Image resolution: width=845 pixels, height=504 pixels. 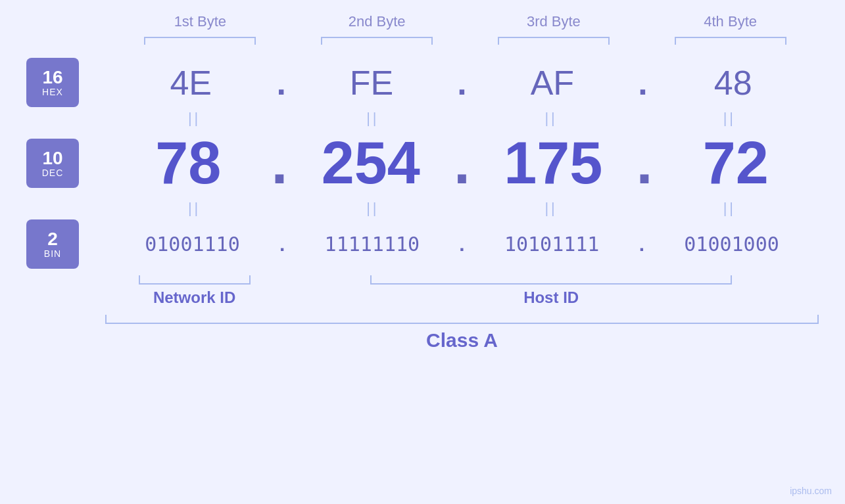 I want to click on class-label: Class A, so click(x=462, y=340).